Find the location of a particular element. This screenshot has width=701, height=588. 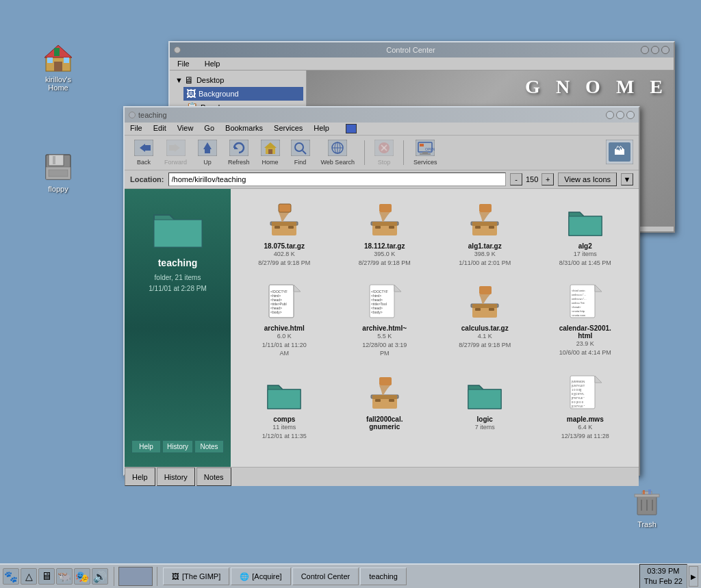

svg-text: <head> is located at coordinates (576, 307).